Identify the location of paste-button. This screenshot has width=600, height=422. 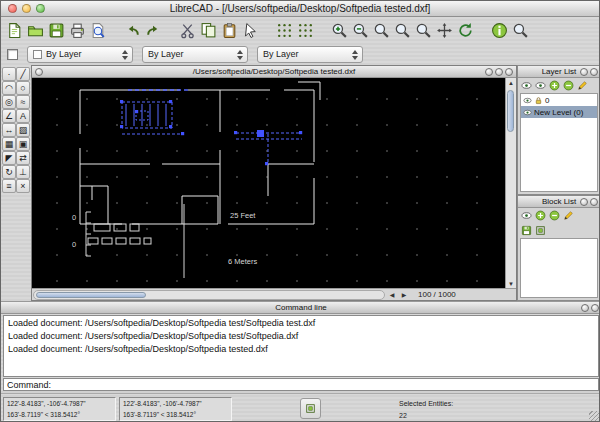
(230, 30).